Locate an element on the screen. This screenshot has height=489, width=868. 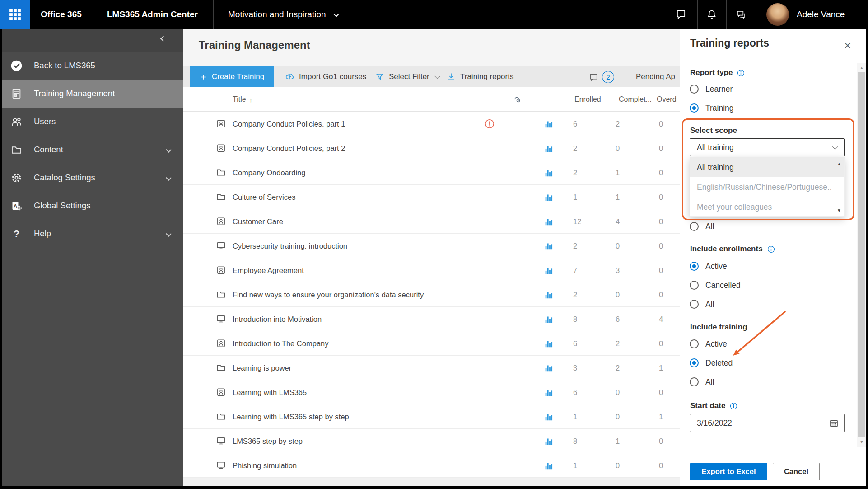
filter-funnel-icon is located at coordinates (380, 77).